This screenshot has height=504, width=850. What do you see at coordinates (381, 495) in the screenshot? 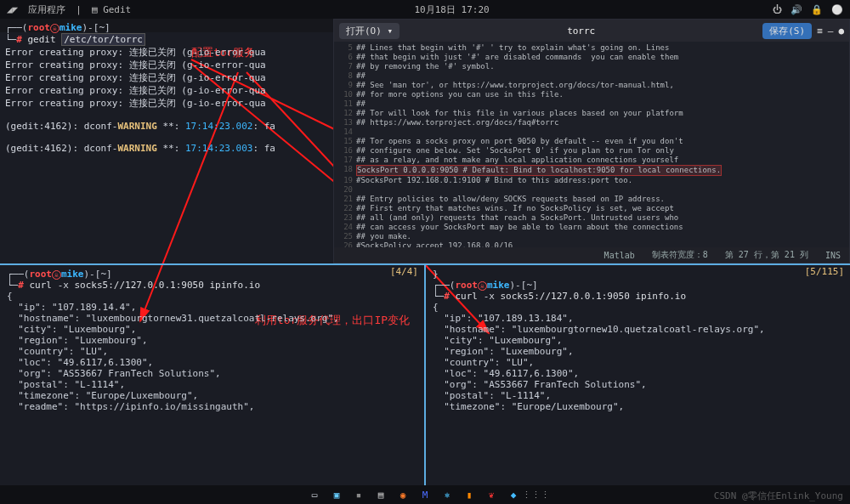
I see `editor-icon: ▤` at bounding box center [381, 495].